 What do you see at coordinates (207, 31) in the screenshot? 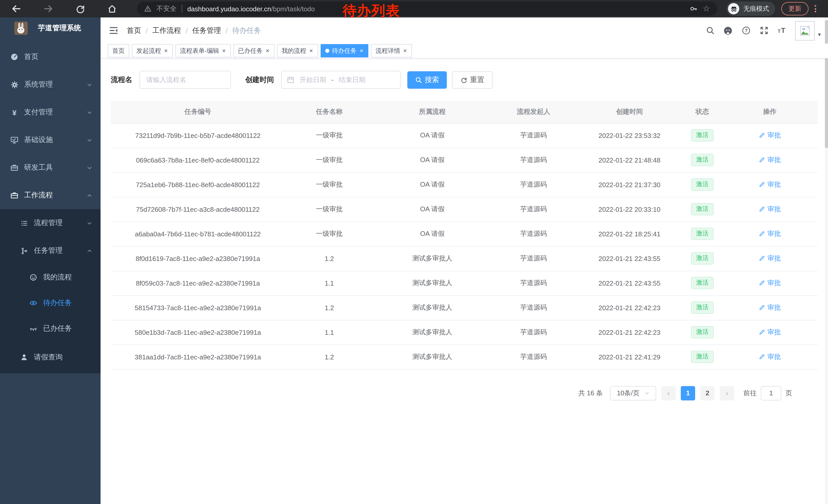
I see `breadcrumb-task-management: 任务管理` at bounding box center [207, 31].